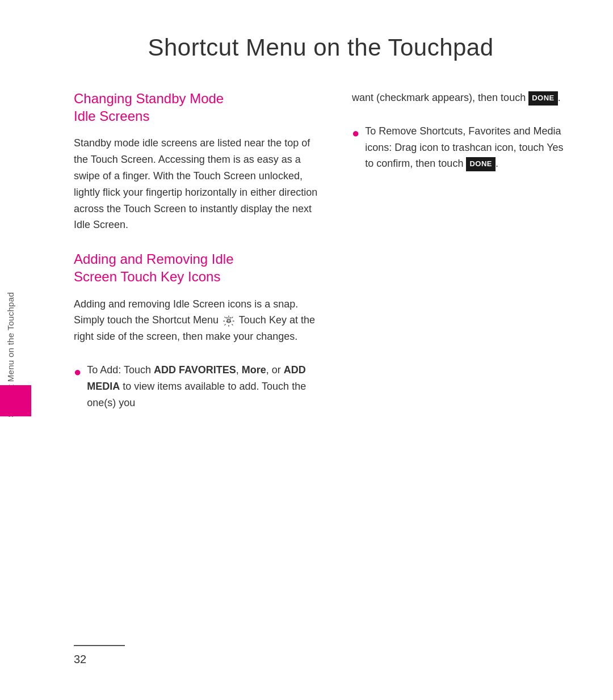 This screenshot has width=613, height=700. Describe the element at coordinates (460, 147) in the screenshot. I see `bullet2-item: ● To Remove Shortcuts, Favorites and Med…` at that location.